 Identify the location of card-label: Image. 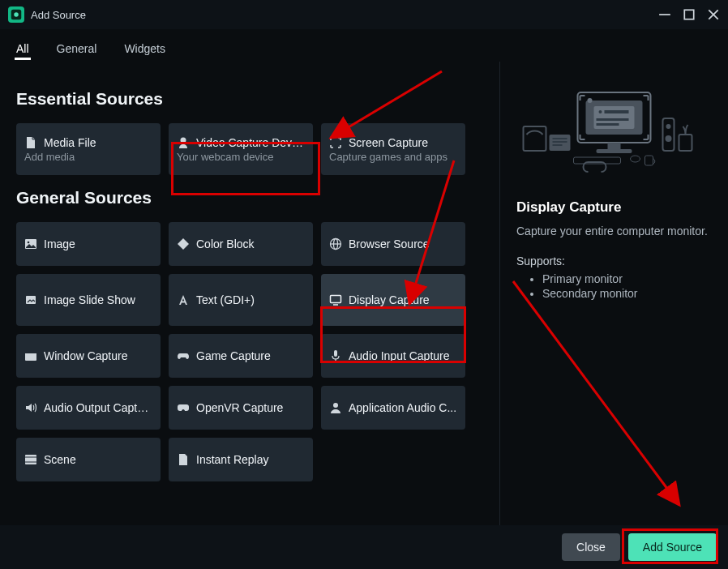
(60, 244).